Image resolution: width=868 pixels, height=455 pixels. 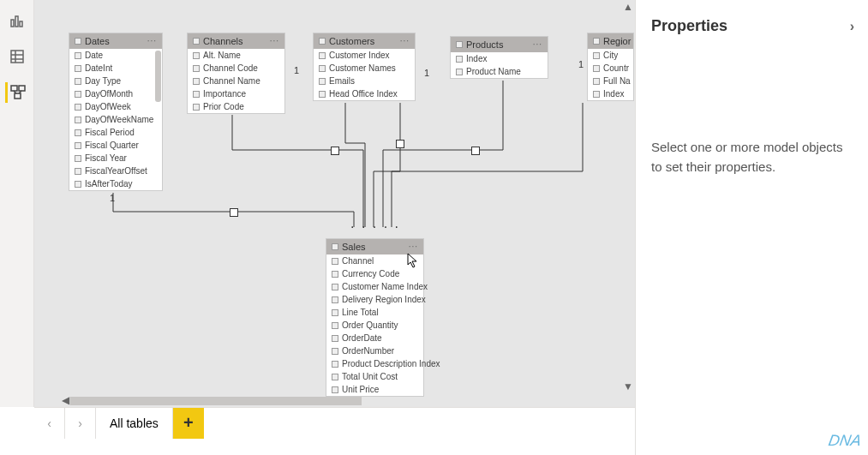 What do you see at coordinates (375, 260) in the screenshot?
I see `table-field: Channel` at bounding box center [375, 260].